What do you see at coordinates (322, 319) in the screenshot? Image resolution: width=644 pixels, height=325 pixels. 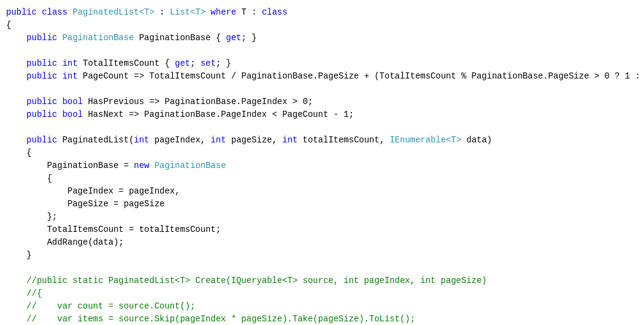 I see `code-line: // var items = source.Skip(pageIndex * p…` at bounding box center [322, 319].